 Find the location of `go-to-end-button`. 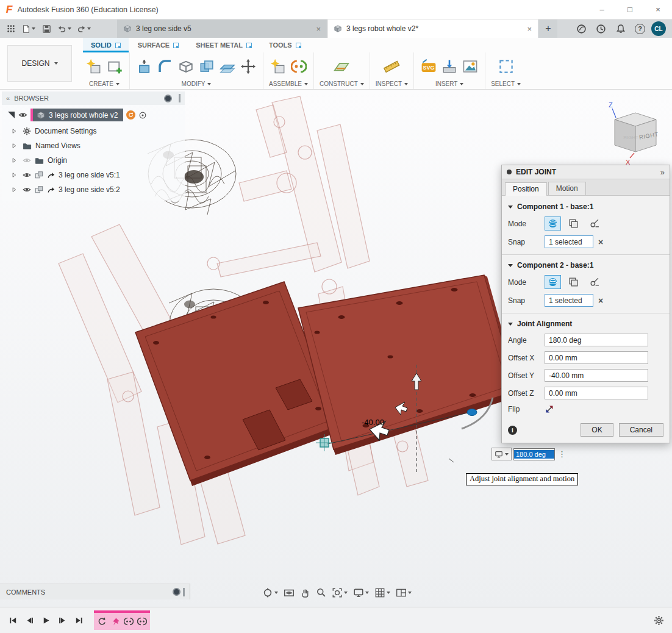

go-to-end-button is located at coordinates (79, 620).